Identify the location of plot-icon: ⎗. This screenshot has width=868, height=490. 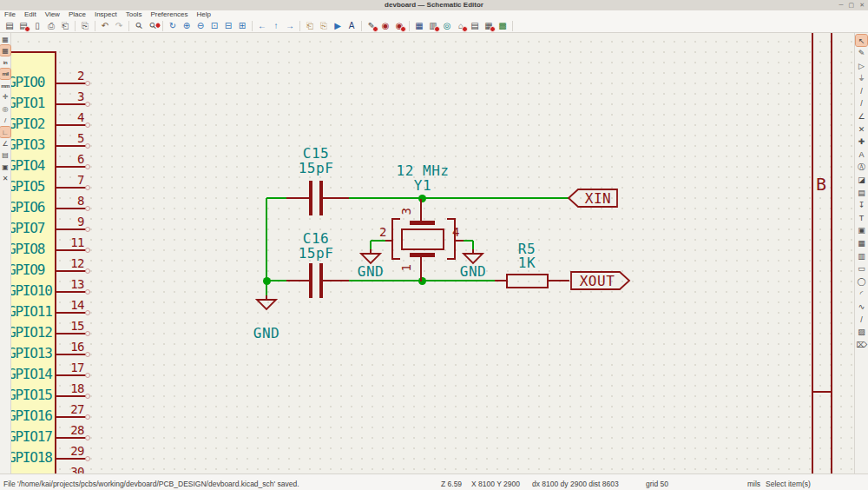
(65, 26).